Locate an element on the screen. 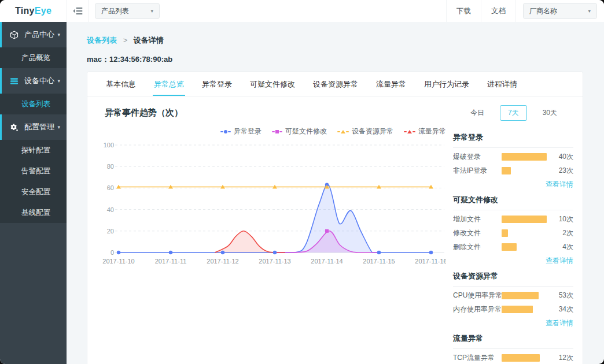  stat-label: CPU使用率异常 is located at coordinates (477, 296).